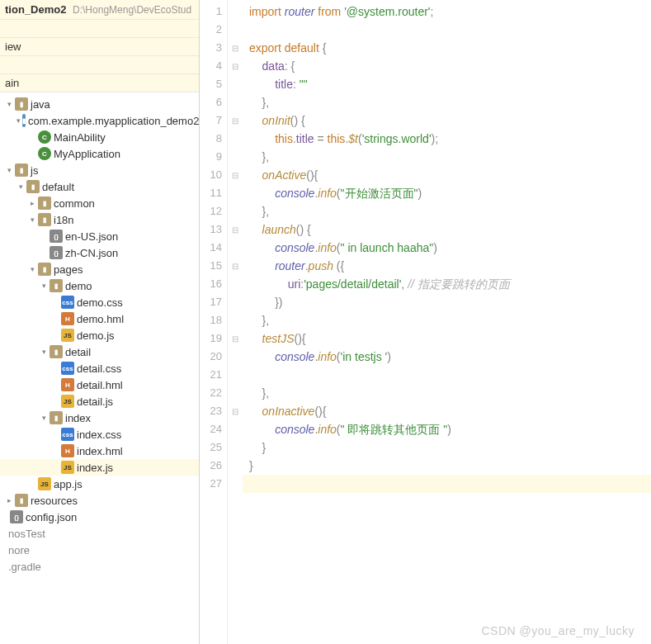  What do you see at coordinates (99, 418) in the screenshot?
I see `tree-node: ▾▮index` at bounding box center [99, 418].